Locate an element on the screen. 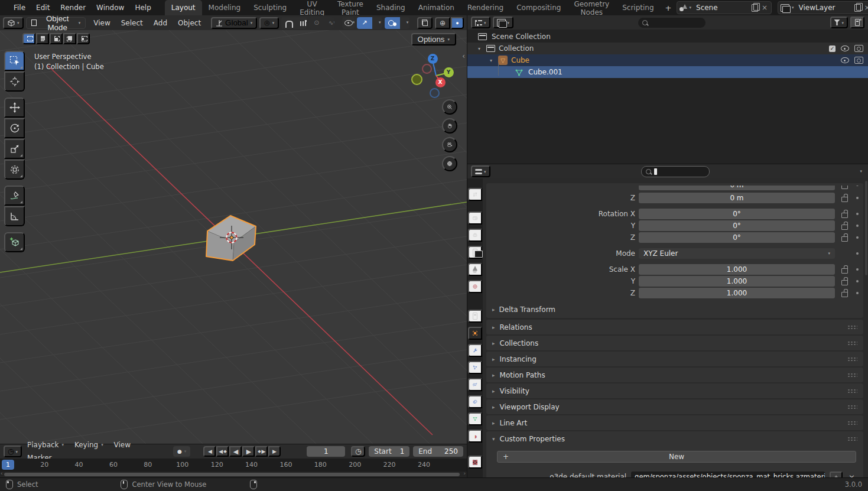 This screenshot has width=868, height=491. gizmo-negative-z-axis is located at coordinates (435, 93).